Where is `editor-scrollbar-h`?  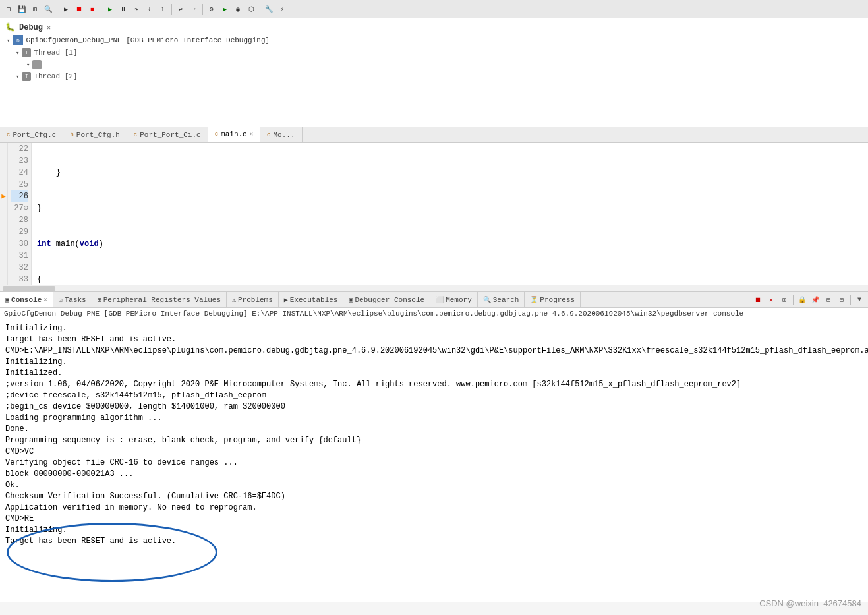 editor-scrollbar-h is located at coordinates (434, 288).